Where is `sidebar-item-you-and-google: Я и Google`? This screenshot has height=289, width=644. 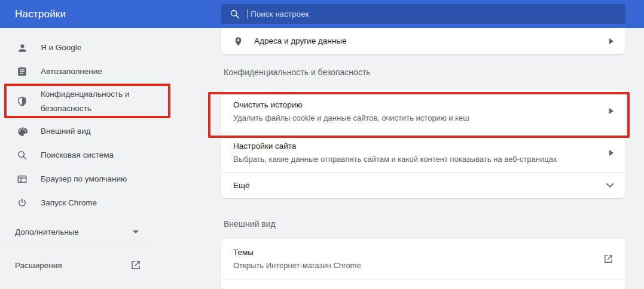
sidebar-item-you-and-google: Я и Google is located at coordinates (87, 48).